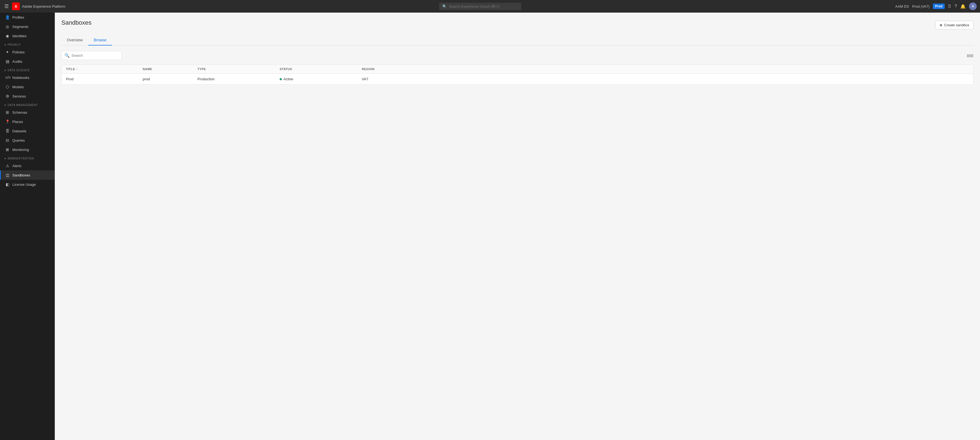  Describe the element at coordinates (239, 79) in the screenshot. I see `cell-type: Production` at that location.